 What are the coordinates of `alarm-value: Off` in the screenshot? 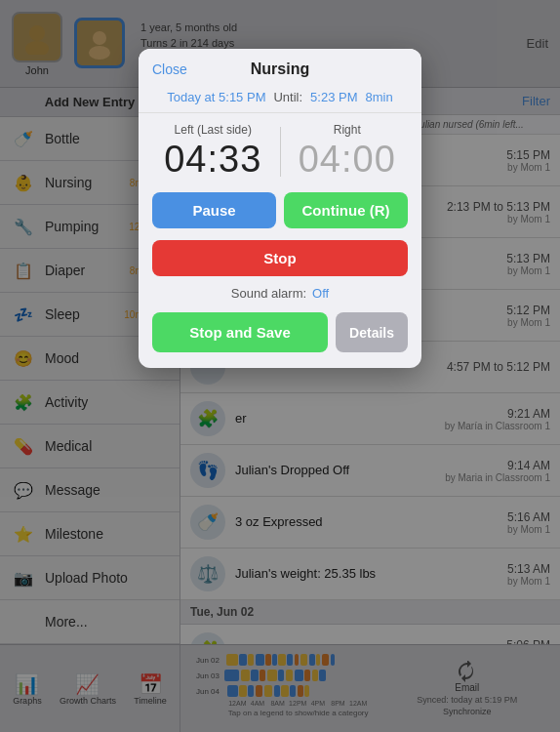 It's located at (320, 293).